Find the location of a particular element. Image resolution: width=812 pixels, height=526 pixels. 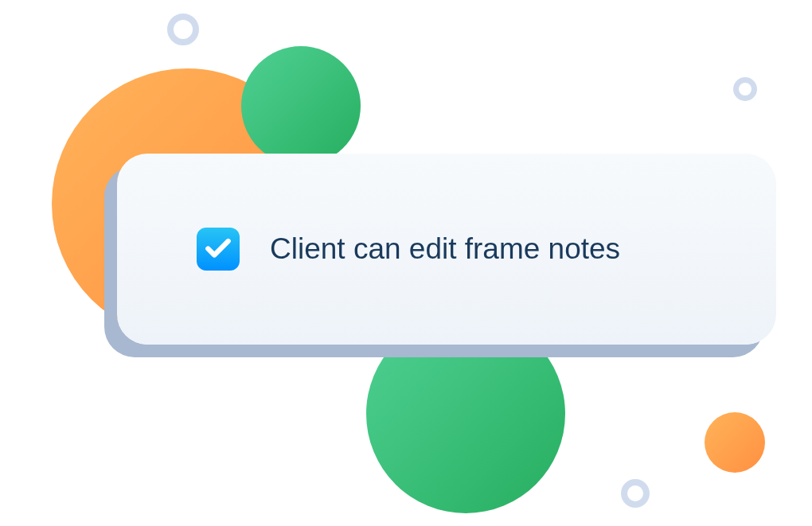

checkbox-label: Client can edit frame notes is located at coordinates (445, 249).